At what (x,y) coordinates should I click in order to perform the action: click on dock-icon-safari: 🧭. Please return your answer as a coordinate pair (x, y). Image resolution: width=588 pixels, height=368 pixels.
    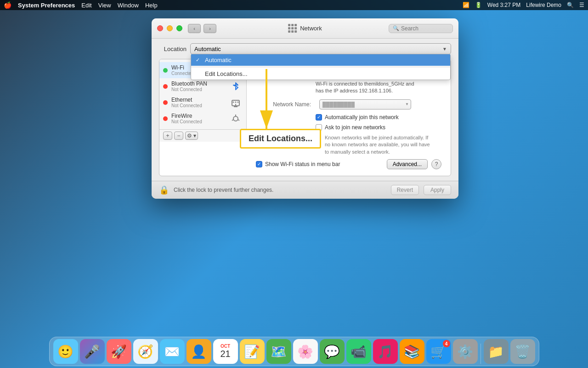
    Looking at the image, I should click on (146, 351).